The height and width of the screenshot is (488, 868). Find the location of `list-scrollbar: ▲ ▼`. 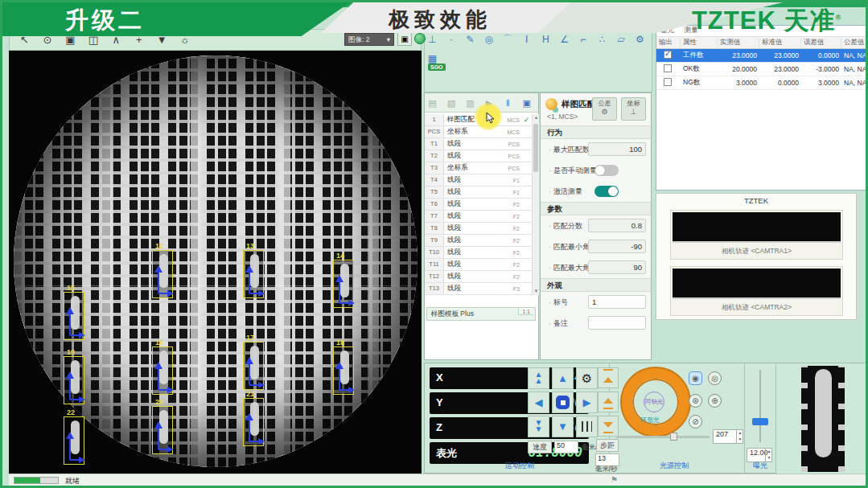

list-scrollbar: ▲ ▼ is located at coordinates (536, 204).